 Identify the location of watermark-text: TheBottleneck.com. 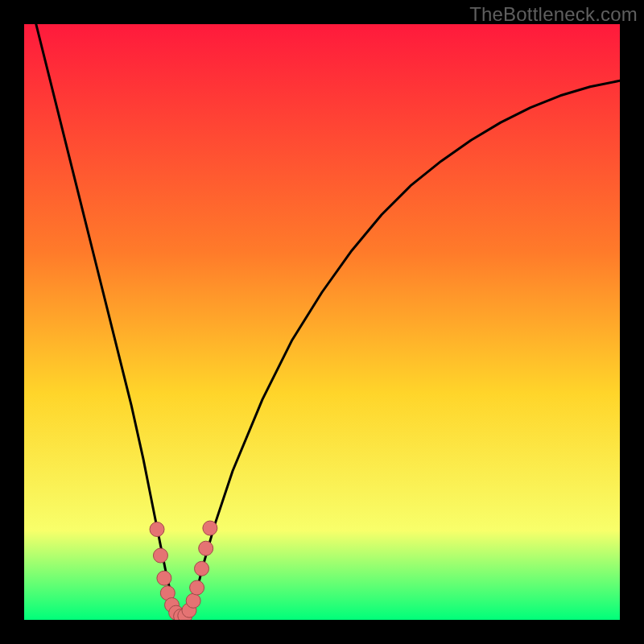
(554, 14).